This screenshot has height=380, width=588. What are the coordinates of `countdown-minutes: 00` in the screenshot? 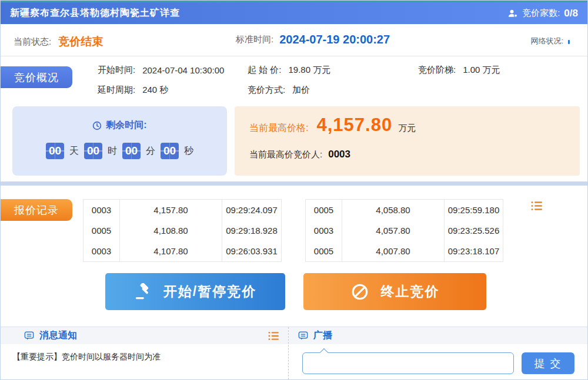 It's located at (132, 151).